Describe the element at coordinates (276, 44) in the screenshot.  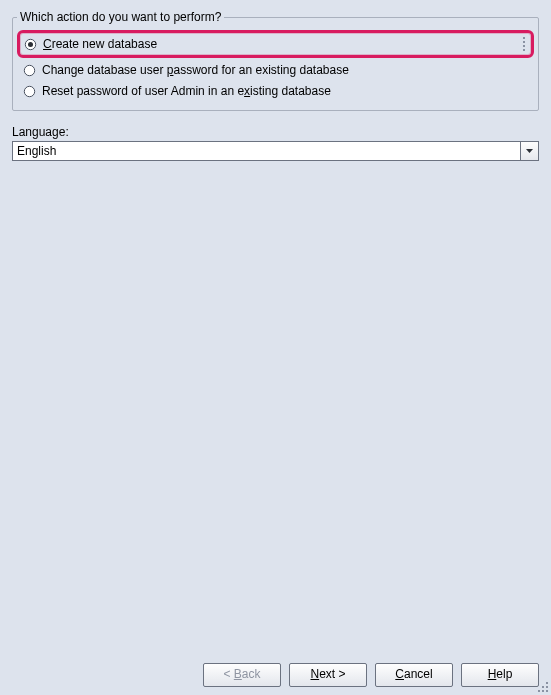
I see `radio-create-new-database: Create new database` at that location.